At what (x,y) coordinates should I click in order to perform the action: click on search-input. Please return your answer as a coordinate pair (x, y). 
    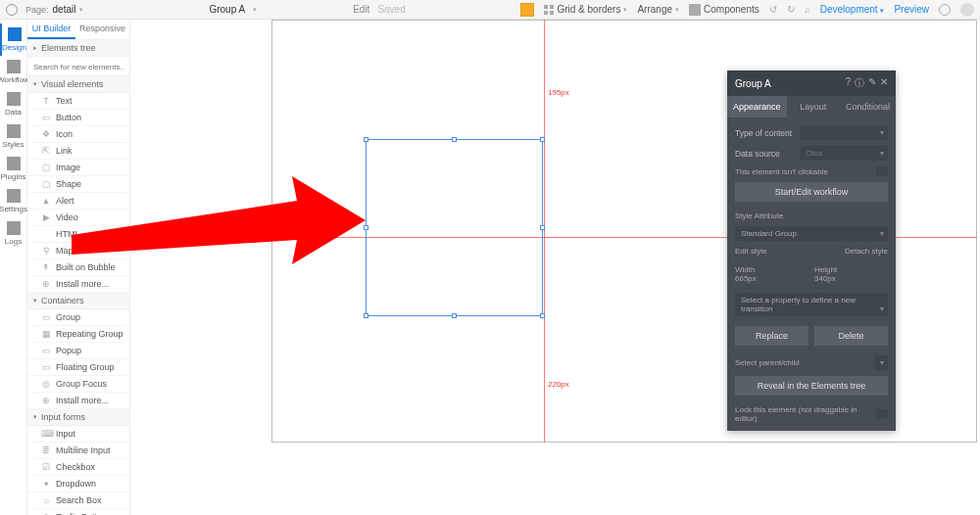
    Looking at the image, I should click on (78, 67).